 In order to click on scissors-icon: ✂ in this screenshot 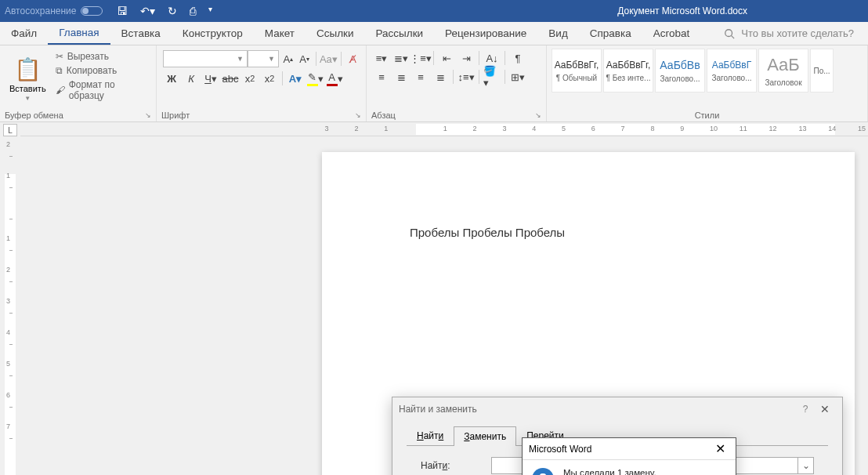, I will do `click(60, 56)`.